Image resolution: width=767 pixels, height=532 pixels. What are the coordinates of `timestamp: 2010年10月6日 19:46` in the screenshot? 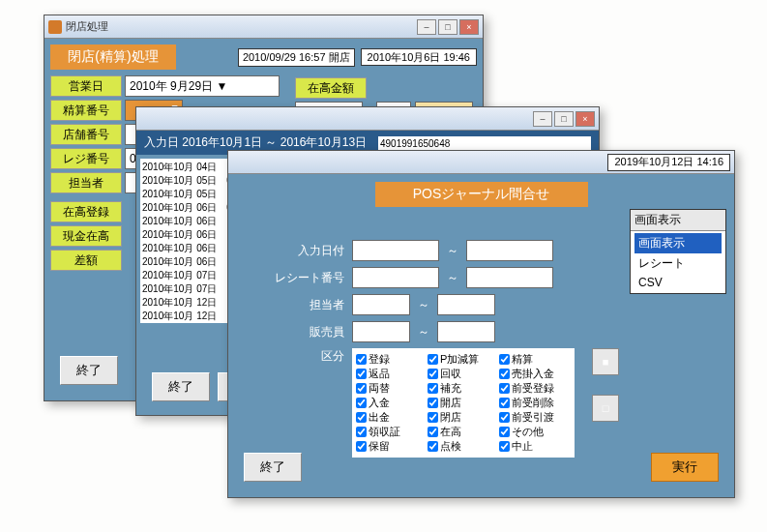 It's located at (419, 57).